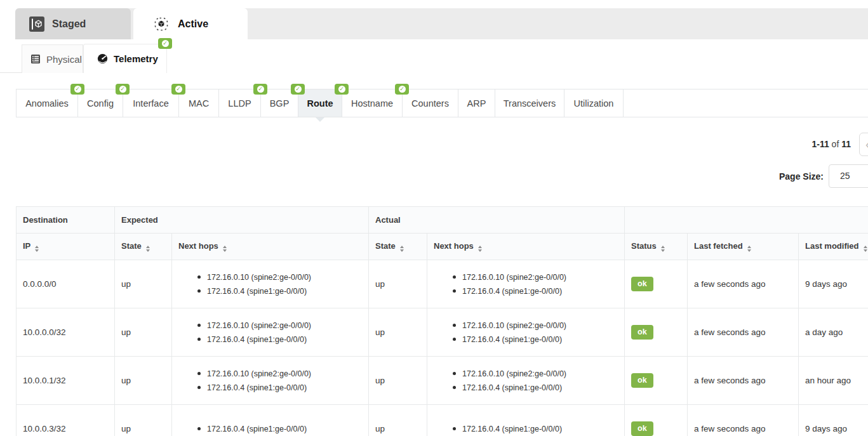 Image resolution: width=868 pixels, height=436 pixels. I want to click on tab-active: Active, so click(190, 24).